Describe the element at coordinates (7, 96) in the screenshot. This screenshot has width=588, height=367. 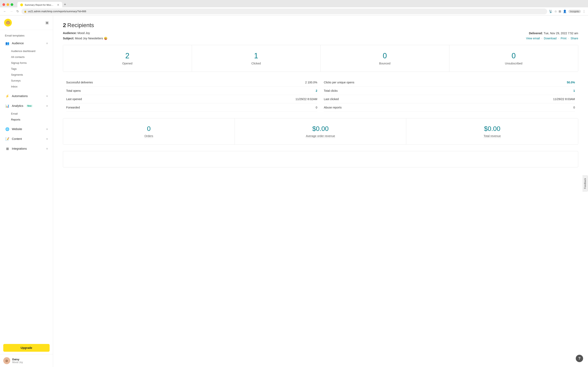
I see `automations-icon: ⚡` at that location.